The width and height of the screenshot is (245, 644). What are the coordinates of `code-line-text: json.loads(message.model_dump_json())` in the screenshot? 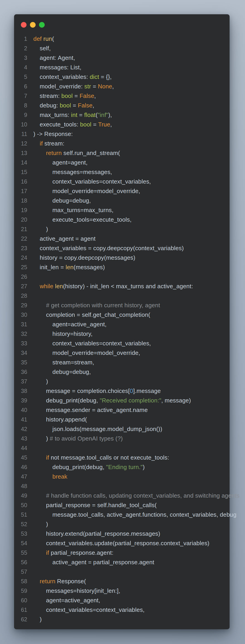 It's located at (95, 429).